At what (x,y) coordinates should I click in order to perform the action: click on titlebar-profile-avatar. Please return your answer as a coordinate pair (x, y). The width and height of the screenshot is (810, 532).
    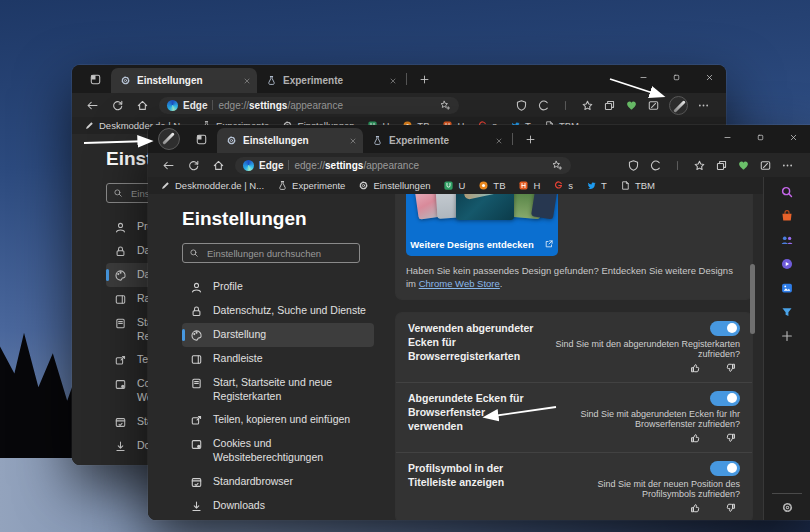
    Looking at the image, I should click on (169, 139).